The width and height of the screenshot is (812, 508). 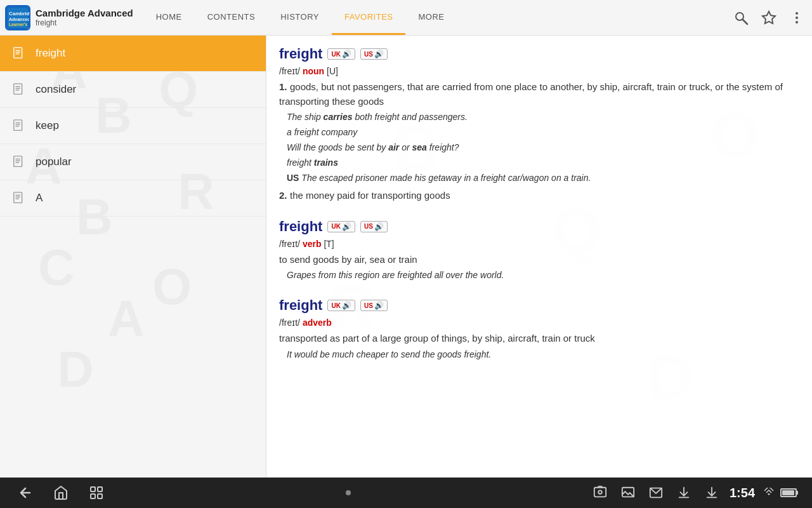 What do you see at coordinates (769, 18) in the screenshot?
I see `topbar-actions` at bounding box center [769, 18].